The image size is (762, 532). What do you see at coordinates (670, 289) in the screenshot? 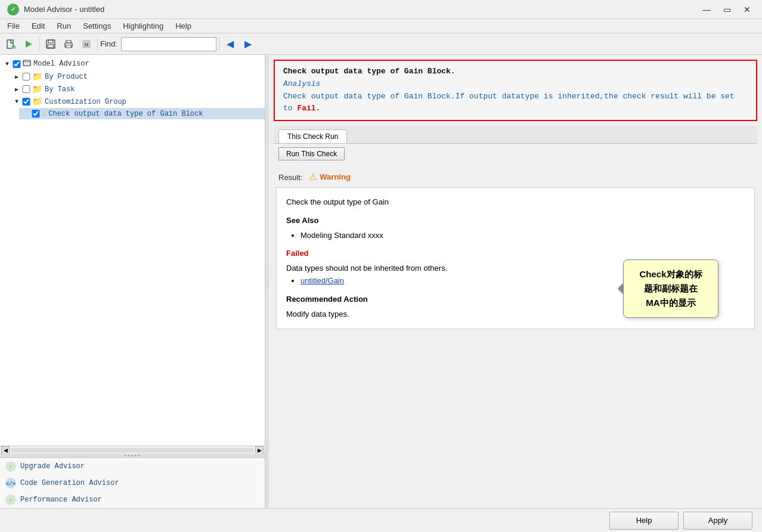
I see `tooltip-text: Check对象的标题和副标题在MA中的显示` at bounding box center [670, 289].